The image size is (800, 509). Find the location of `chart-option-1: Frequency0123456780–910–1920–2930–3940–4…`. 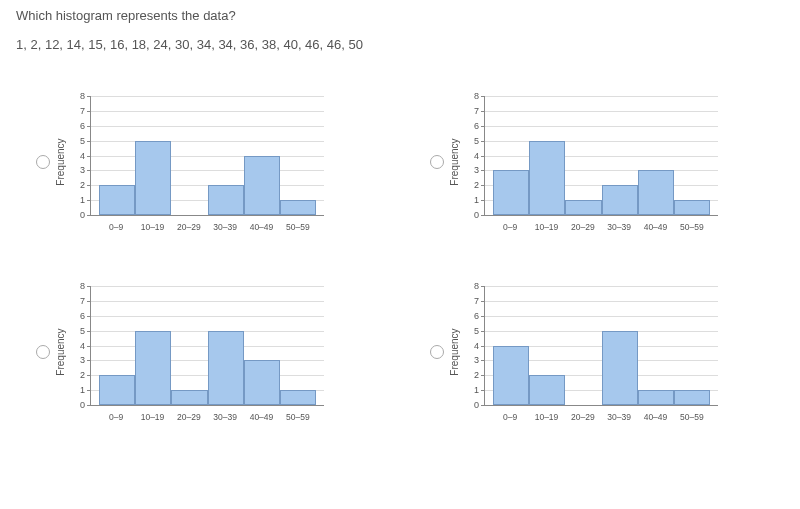

chart-option-1: Frequency0123456780–910–1920–2930–3940–4… is located at coordinates (203, 162).